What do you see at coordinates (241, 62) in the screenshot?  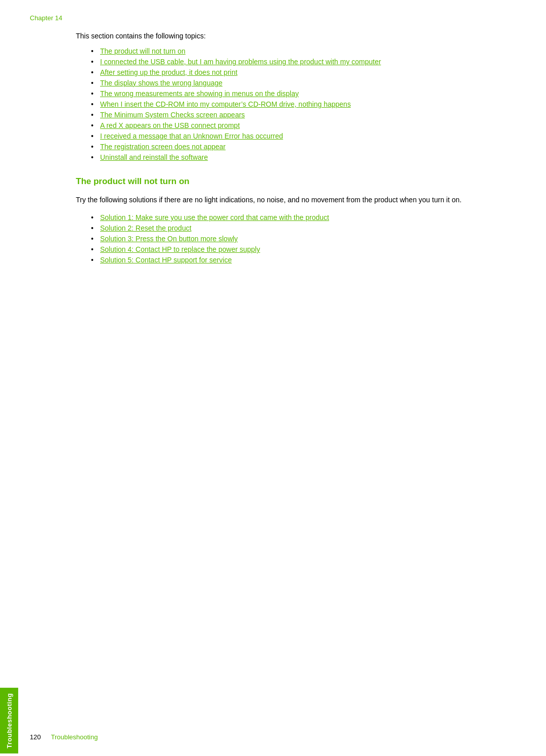 I see `topic-link-2: I connected the USB cable, but I am havi…` at bounding box center [241, 62].